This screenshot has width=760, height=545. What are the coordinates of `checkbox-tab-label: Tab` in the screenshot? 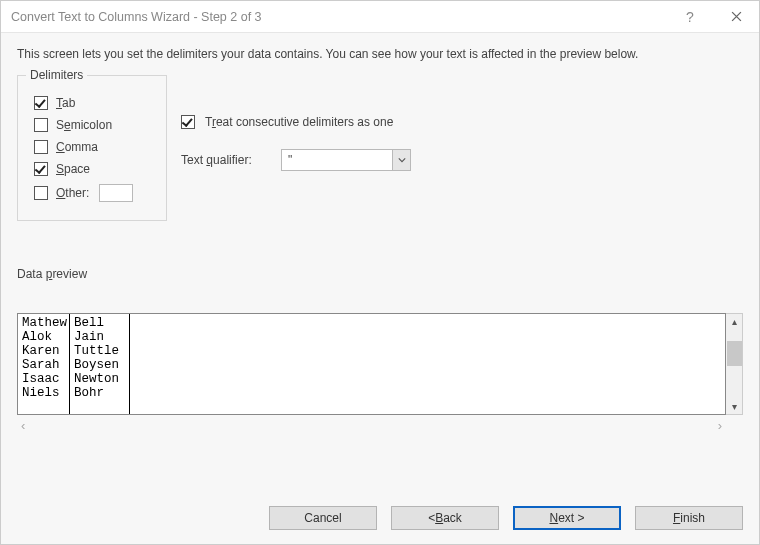 It's located at (66, 103).